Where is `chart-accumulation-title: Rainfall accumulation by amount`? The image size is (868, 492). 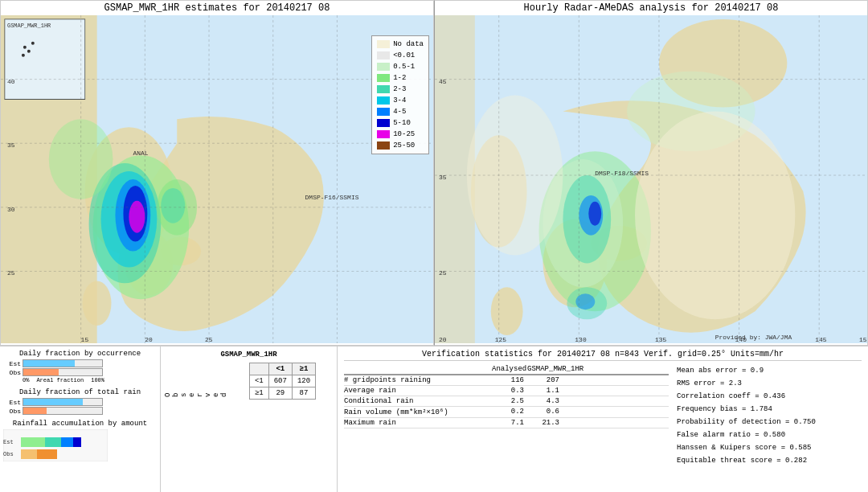
chart-accumulation-title: Rainfall accumulation by amount is located at coordinates (80, 424).